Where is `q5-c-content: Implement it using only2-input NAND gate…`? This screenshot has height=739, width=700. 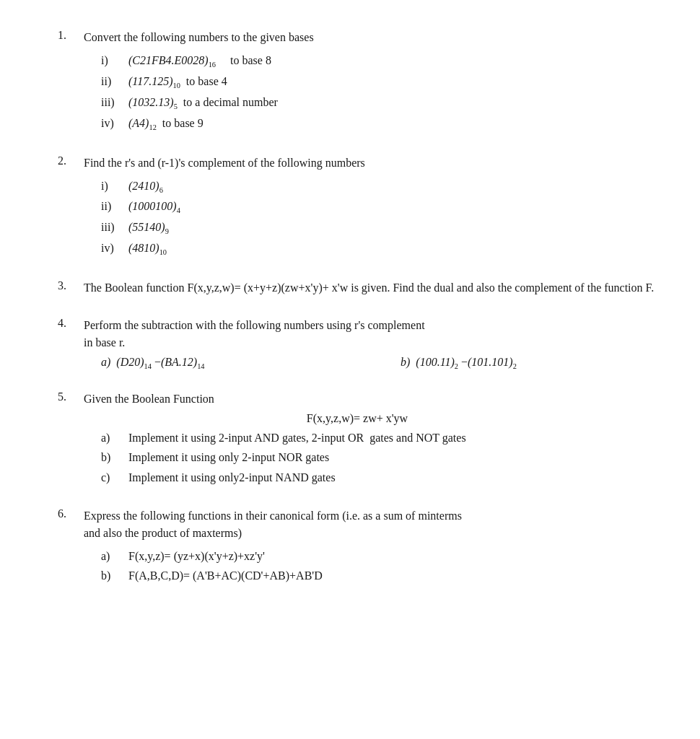
q5-c-content: Implement it using only2-input NAND gate… is located at coordinates (232, 478).